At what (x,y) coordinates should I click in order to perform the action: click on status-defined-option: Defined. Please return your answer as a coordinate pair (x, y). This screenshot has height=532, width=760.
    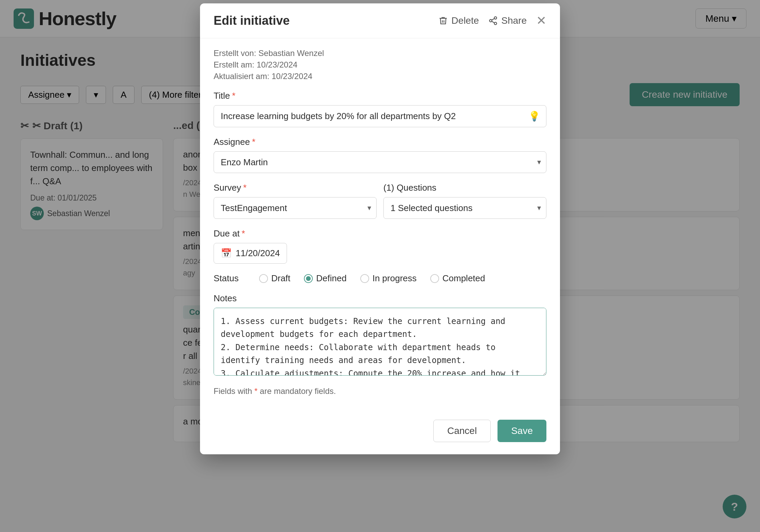
    Looking at the image, I should click on (325, 278).